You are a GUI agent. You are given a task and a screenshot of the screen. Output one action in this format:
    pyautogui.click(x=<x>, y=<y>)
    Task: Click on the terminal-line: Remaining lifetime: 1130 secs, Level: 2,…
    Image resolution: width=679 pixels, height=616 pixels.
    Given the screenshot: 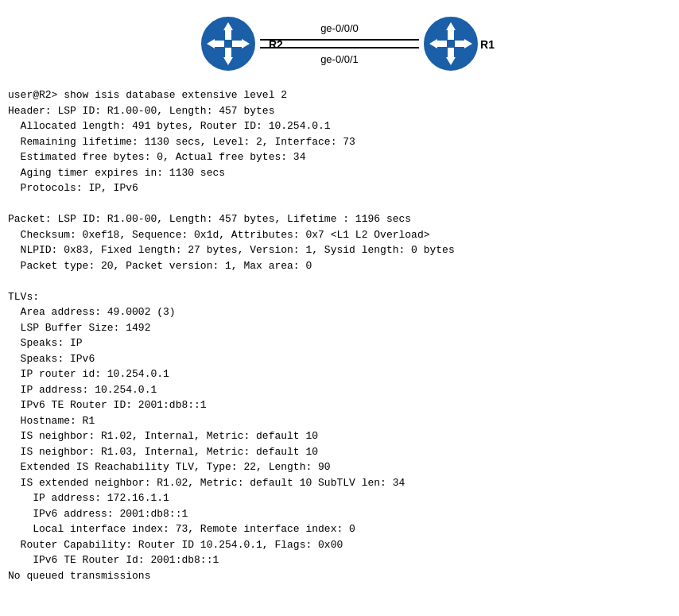 What is the action you would take?
    pyautogui.click(x=340, y=142)
    